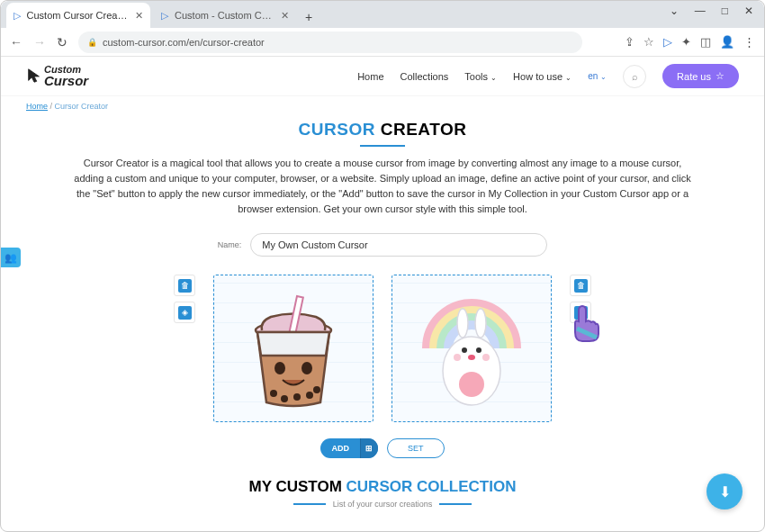 This screenshot has height=532, width=765. I want to click on left-tools: 🗑 ◈, so click(184, 348).